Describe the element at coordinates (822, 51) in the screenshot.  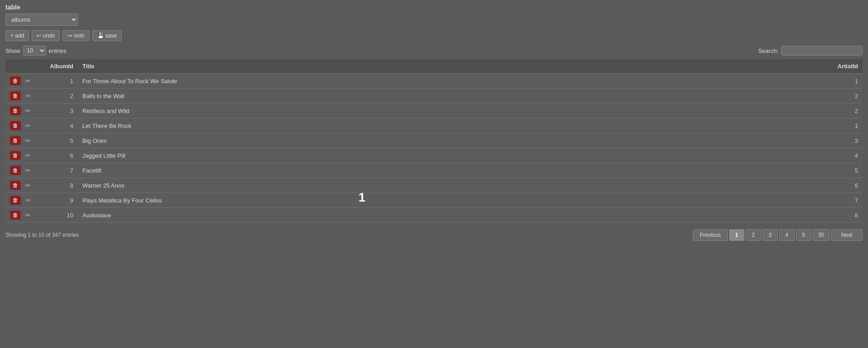
I see `search-input` at that location.